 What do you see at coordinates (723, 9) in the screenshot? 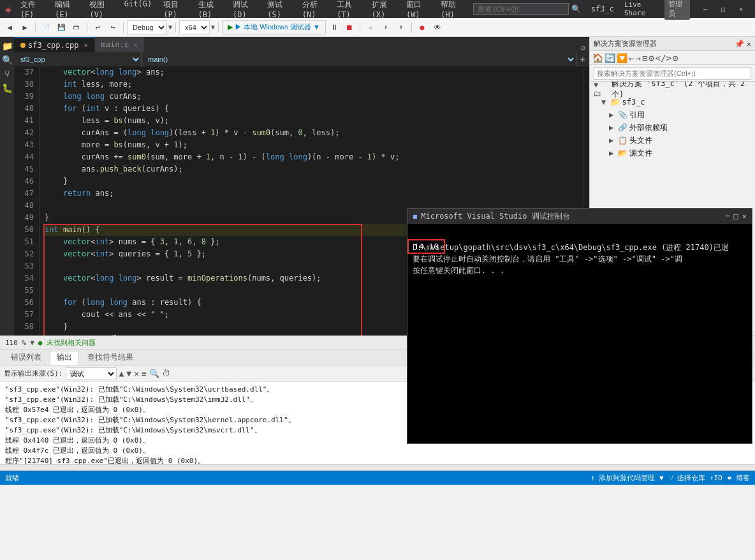
I see `maximize-btn: □` at bounding box center [723, 9].